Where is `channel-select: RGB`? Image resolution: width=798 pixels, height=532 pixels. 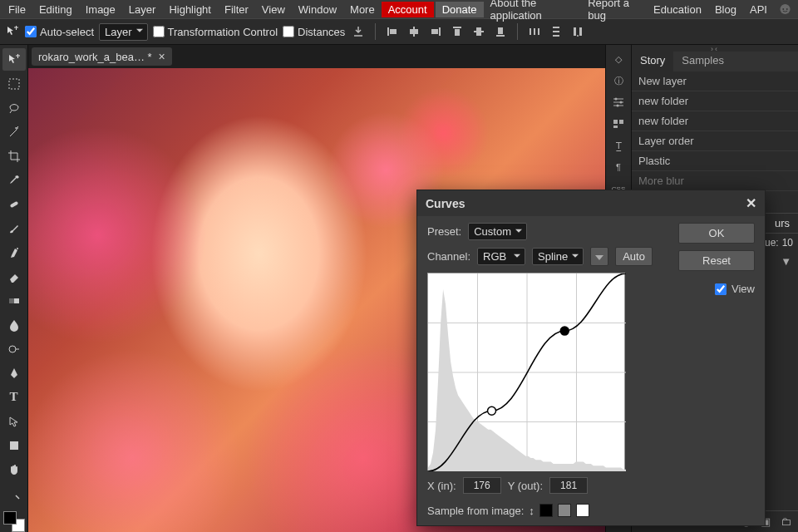
channel-select: RGB is located at coordinates (501, 256).